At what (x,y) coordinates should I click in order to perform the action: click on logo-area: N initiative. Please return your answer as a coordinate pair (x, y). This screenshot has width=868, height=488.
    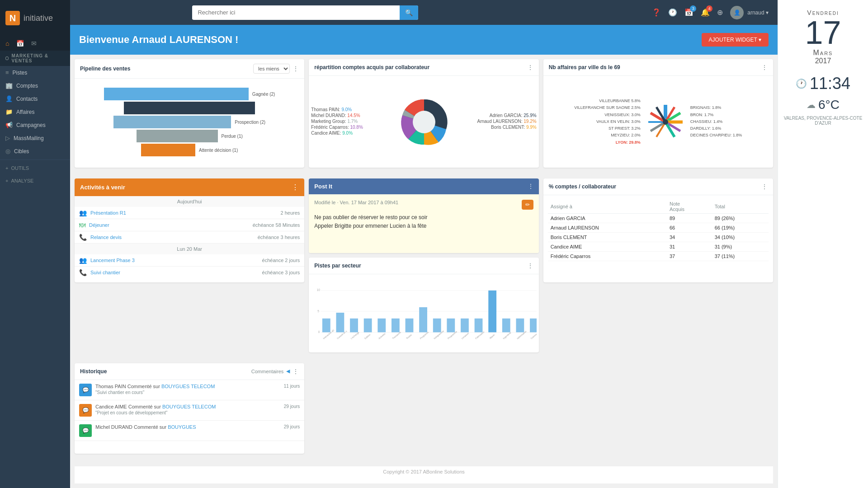
    Looking at the image, I should click on (35, 18).